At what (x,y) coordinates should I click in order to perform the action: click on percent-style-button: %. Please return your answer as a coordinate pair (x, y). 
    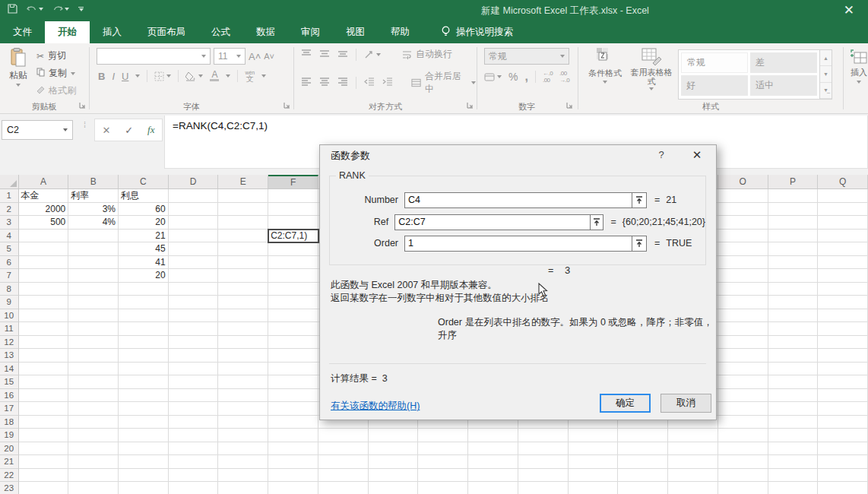
    Looking at the image, I should click on (513, 77).